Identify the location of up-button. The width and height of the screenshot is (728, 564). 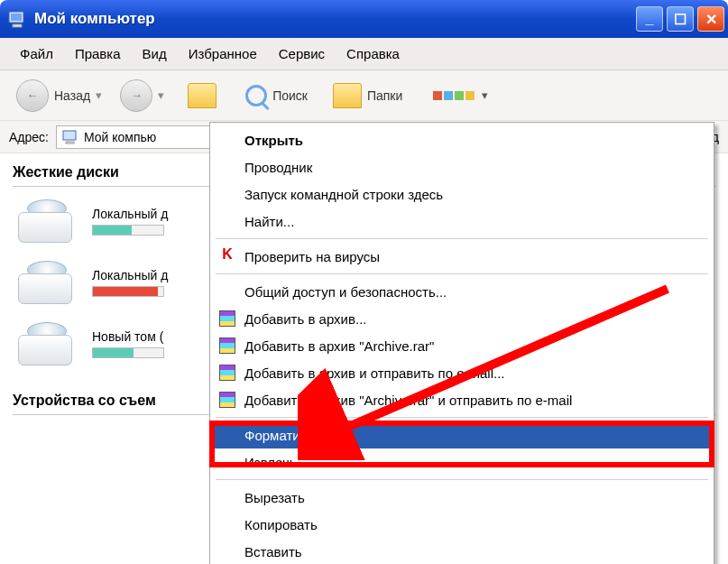
(202, 96).